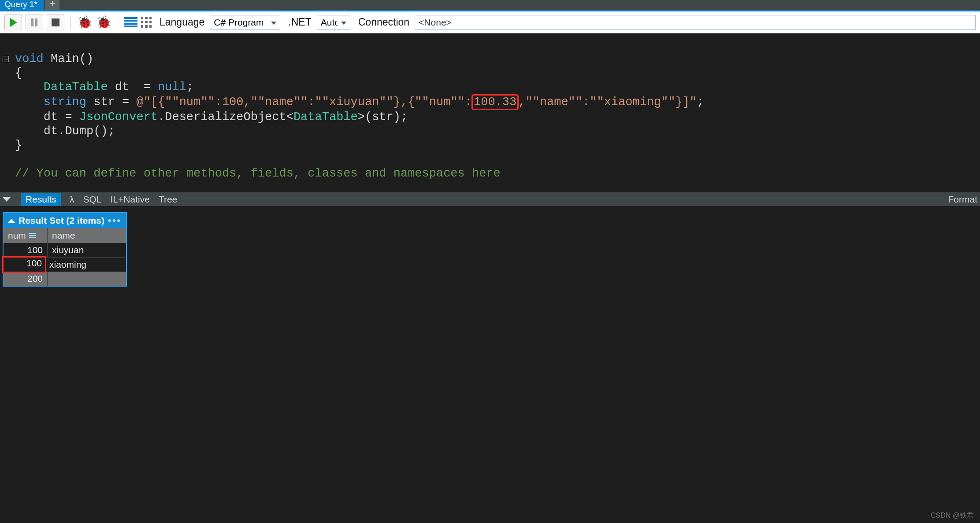  I want to click on colheader-name: name, so click(73, 236).